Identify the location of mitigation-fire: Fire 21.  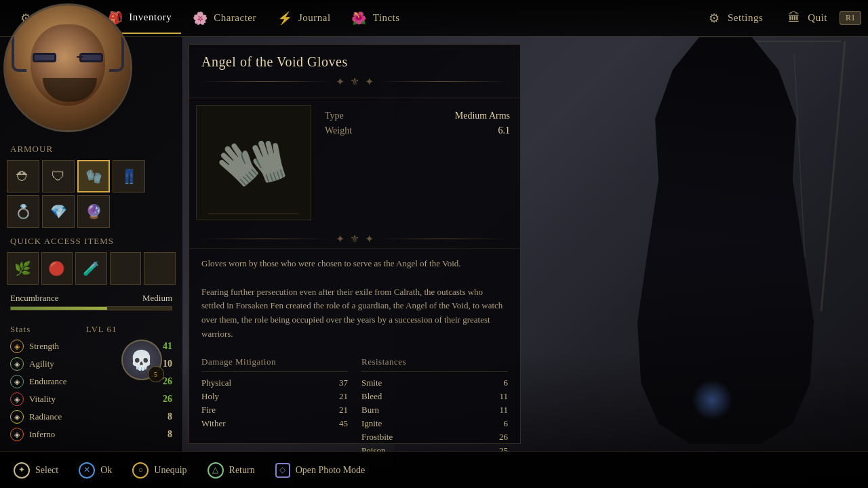
(275, 410).